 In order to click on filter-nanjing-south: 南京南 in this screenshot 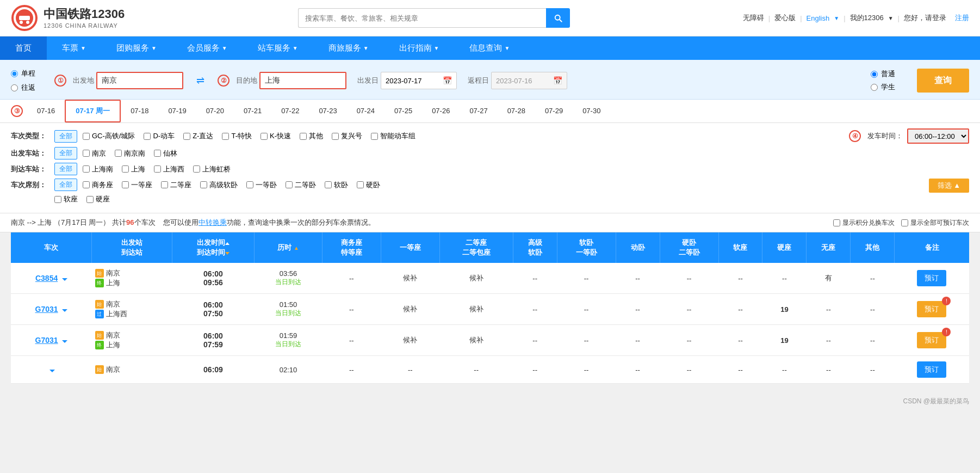, I will do `click(130, 153)`.